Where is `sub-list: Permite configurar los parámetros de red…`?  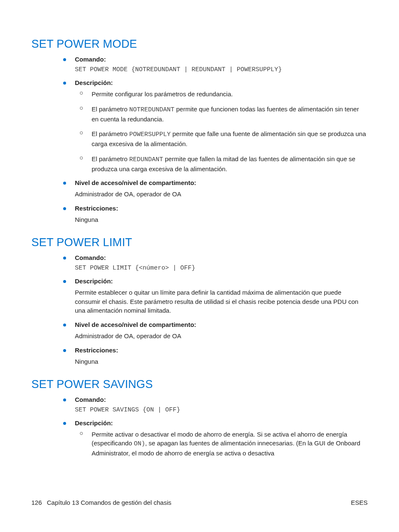
sub-list: Permite configurar los parámetros de red… is located at coordinates (224, 131).